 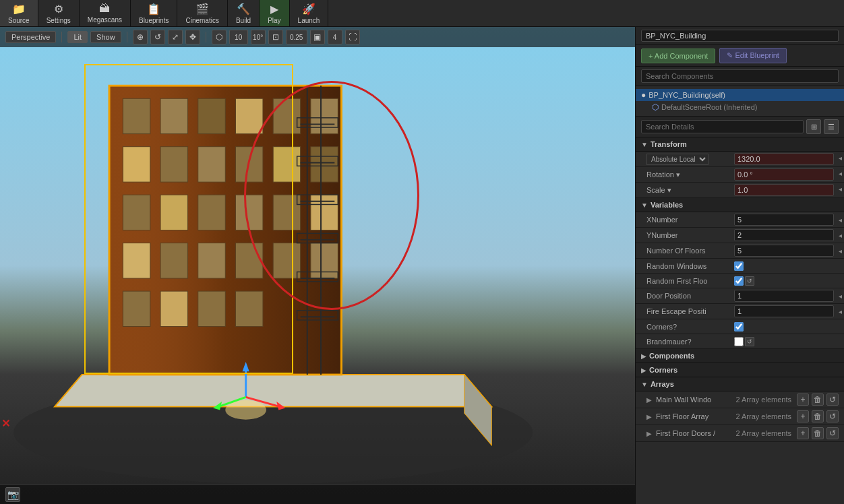 What do you see at coordinates (175, 37) in the screenshot?
I see `scale-icon: ⤢` at bounding box center [175, 37].